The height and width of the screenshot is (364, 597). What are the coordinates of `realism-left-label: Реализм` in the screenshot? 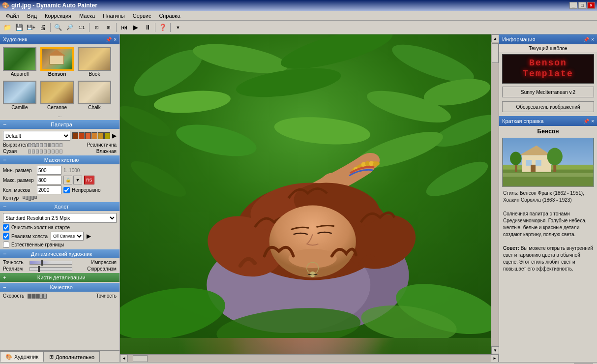 It's located at (15, 269).